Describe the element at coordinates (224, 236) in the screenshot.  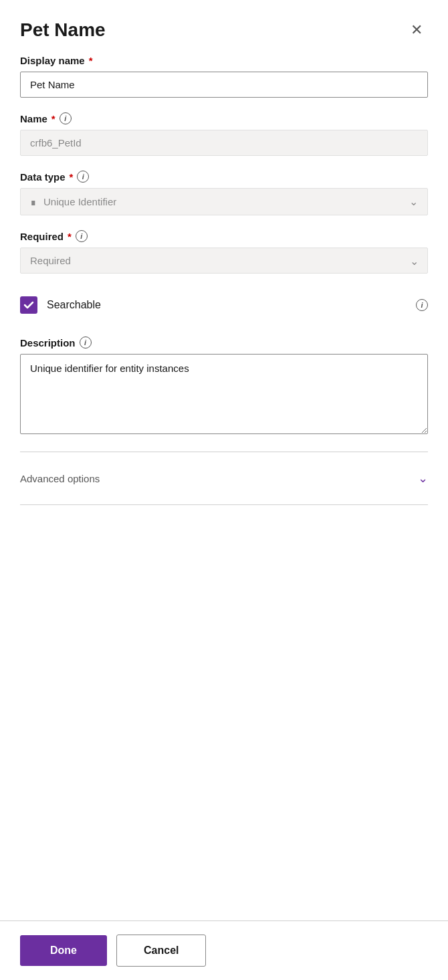
I see `required-label: Required * i` at that location.